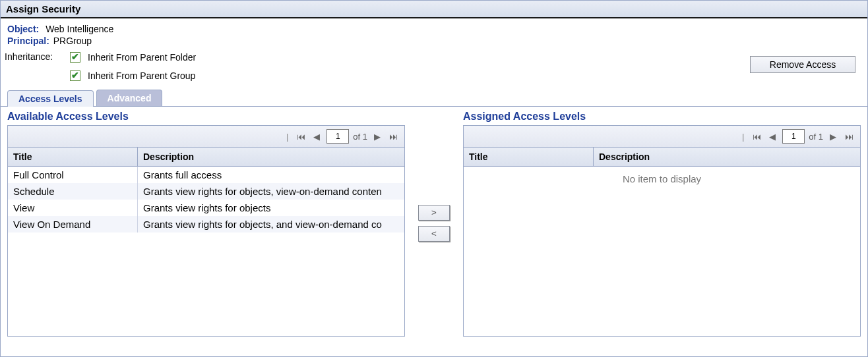 The width and height of the screenshot is (868, 357). I want to click on available-col-title: Title, so click(73, 157).